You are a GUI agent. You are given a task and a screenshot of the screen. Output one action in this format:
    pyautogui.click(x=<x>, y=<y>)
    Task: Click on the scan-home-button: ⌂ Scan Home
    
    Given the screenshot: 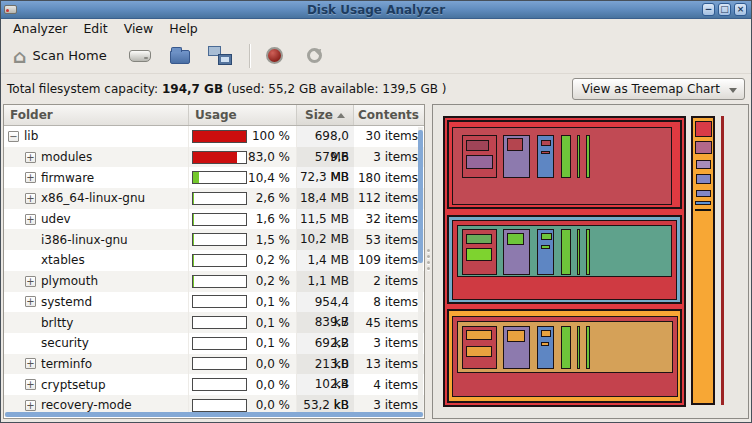 What is the action you would take?
    pyautogui.click(x=60, y=56)
    